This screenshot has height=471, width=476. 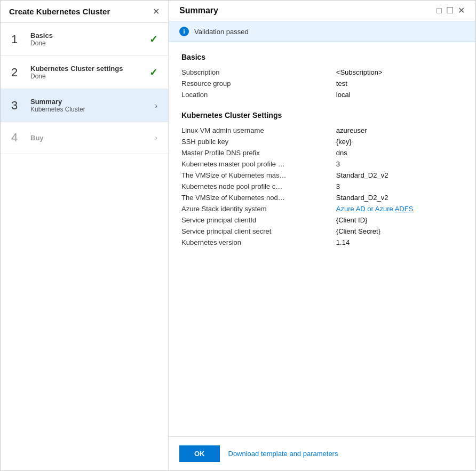 What do you see at coordinates (93, 138) in the screenshot?
I see `step-info-4: Buy` at bounding box center [93, 138].